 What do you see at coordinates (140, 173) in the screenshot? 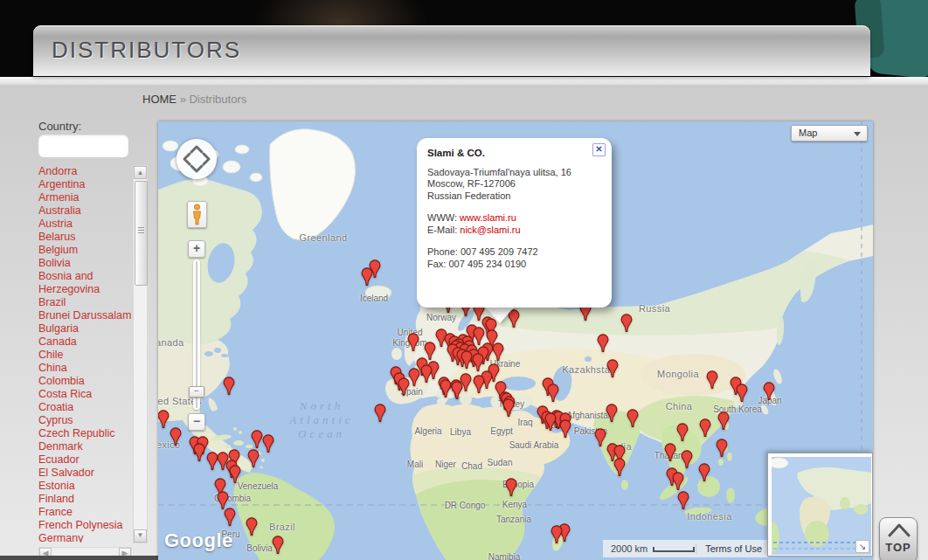
I see `scroll-up-button: ▲` at bounding box center [140, 173].